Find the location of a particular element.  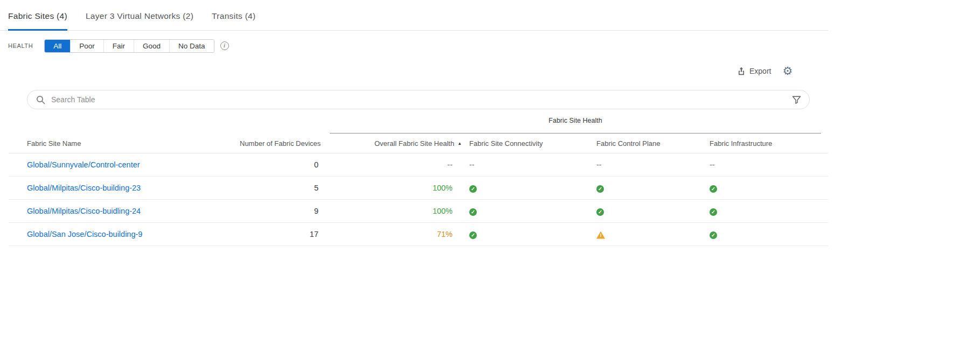

overall-health-value: 71% is located at coordinates (414, 234).